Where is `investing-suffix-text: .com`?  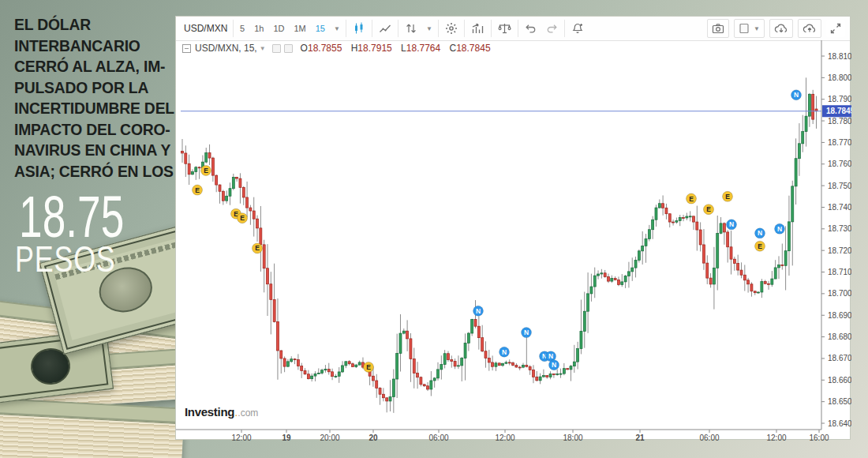 investing-suffix-text: .com is located at coordinates (248, 413).